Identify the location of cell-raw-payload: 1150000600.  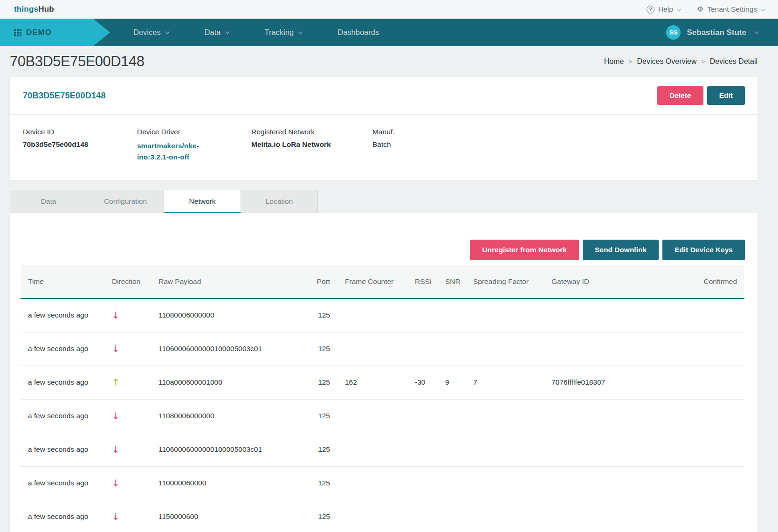
(229, 516).